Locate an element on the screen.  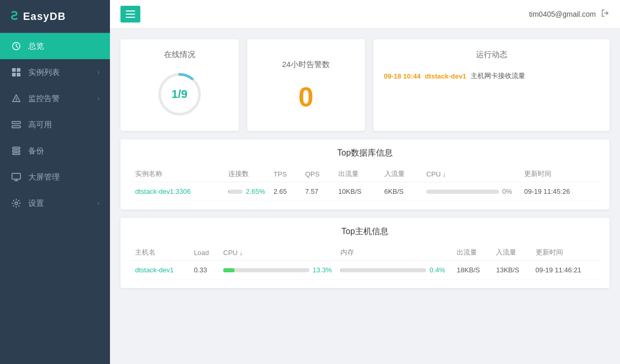
th-host-update: 更新时间 is located at coordinates (566, 252).